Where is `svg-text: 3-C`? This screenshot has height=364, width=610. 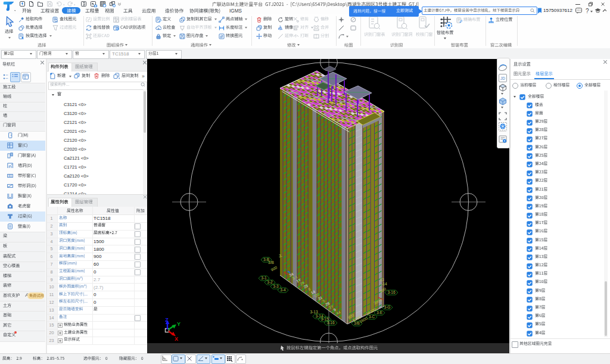
svg-text: 3-C is located at coordinates (372, 317).